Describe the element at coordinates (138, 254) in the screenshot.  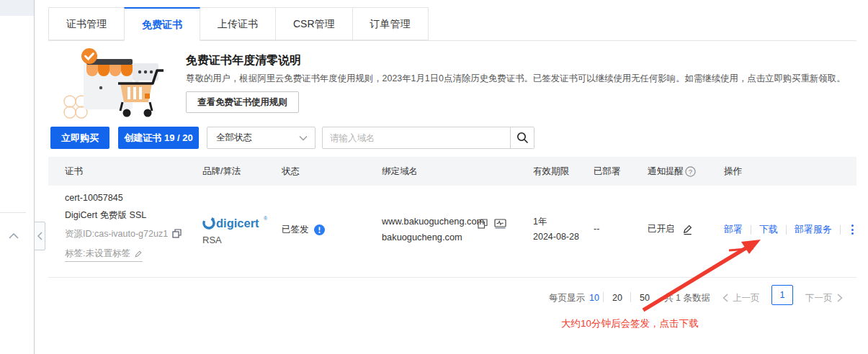
I see `edit-tag-icon` at that location.